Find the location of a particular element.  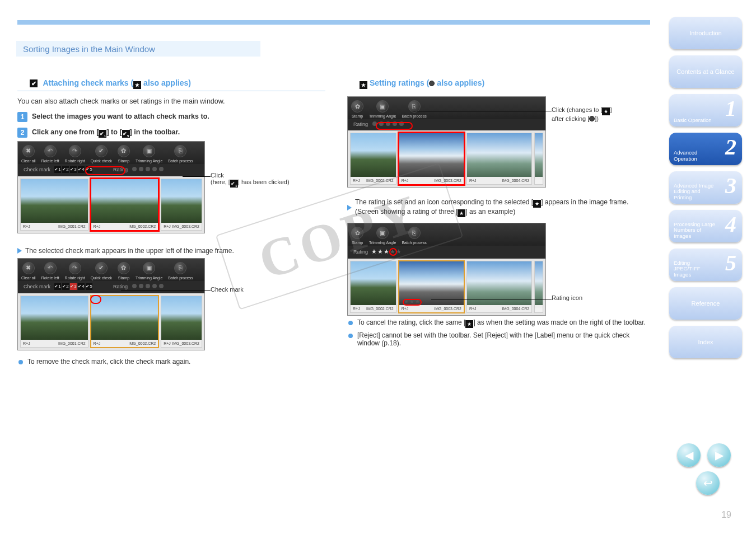

tab-4-processing: 4Processing Large Numbers of Images is located at coordinates (706, 226).